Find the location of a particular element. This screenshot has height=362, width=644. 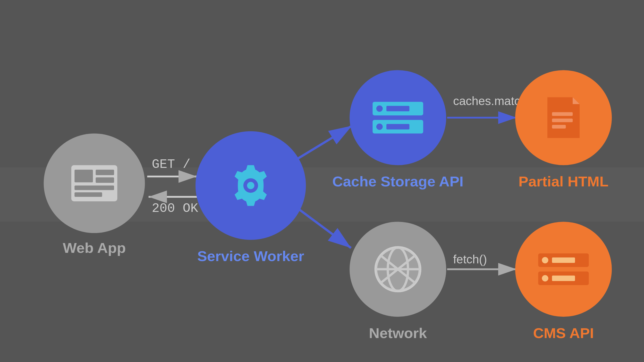

get-label: GET / is located at coordinates (171, 165).